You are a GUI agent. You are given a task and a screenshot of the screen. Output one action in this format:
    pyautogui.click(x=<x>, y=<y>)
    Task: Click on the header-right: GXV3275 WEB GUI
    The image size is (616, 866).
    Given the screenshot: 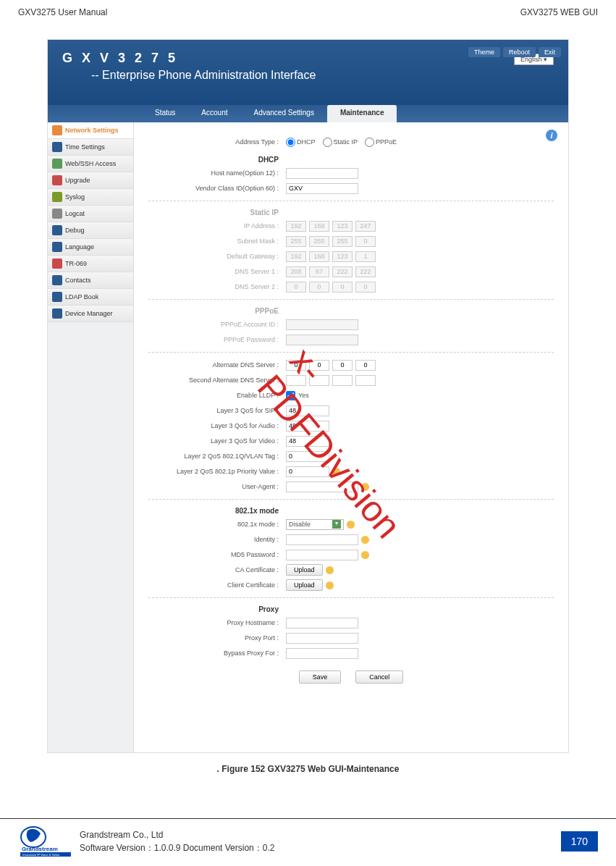 What is the action you would take?
    pyautogui.click(x=559, y=12)
    